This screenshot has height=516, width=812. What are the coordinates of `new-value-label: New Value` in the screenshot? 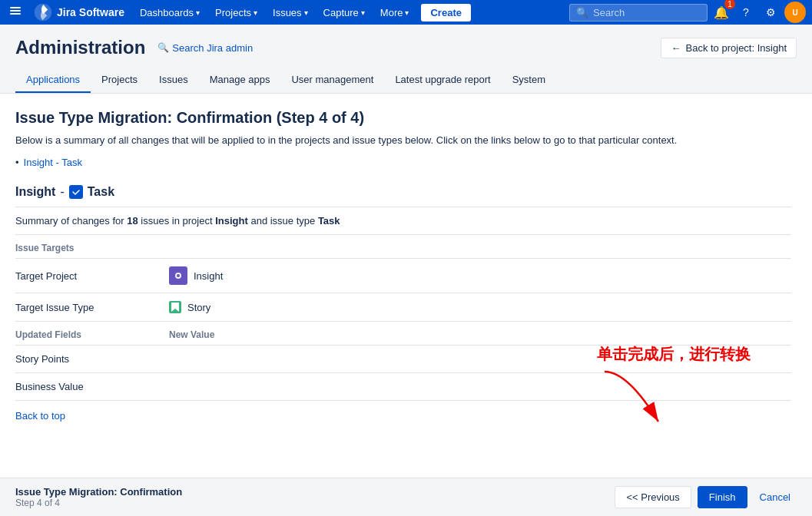 It's located at (480, 333).